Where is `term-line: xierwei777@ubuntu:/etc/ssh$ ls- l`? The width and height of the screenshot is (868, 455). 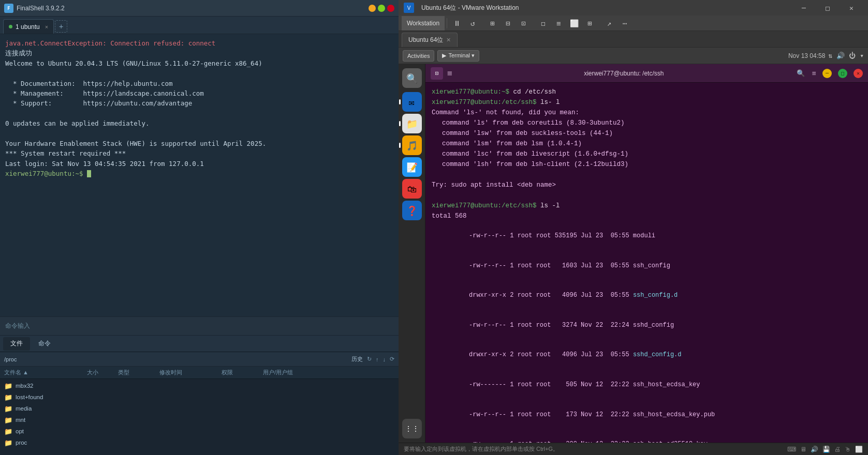 term-line: xierwei777@ubuntu:/etc/ssh$ ls- l is located at coordinates (647, 102).